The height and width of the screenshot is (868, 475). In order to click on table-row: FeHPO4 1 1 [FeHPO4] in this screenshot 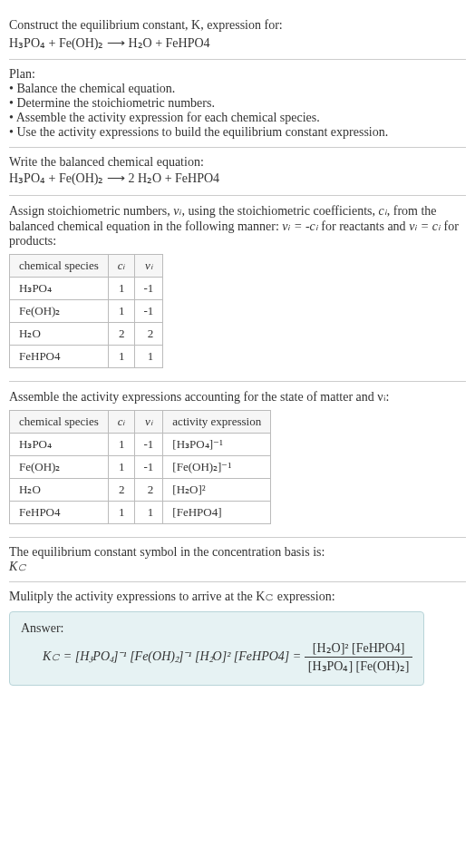, I will do `click(141, 512)`.